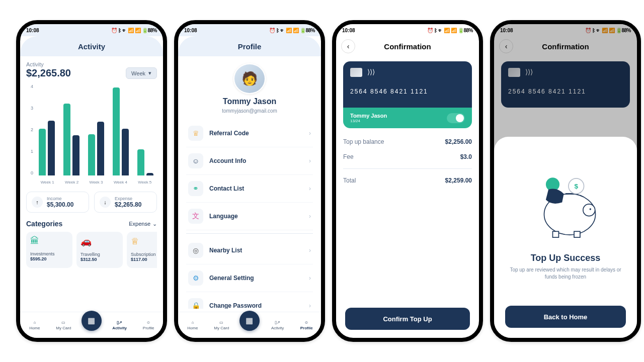 The image size is (644, 362). I want to click on arrow-up-icon: ↑, so click(37, 202).